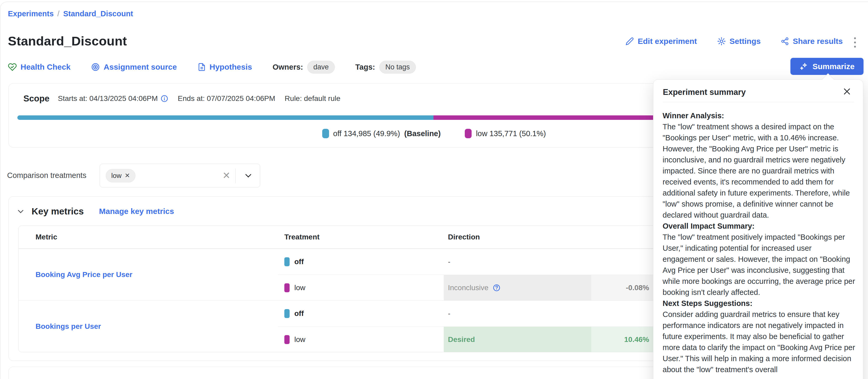  I want to click on heart-check-icon, so click(12, 67).